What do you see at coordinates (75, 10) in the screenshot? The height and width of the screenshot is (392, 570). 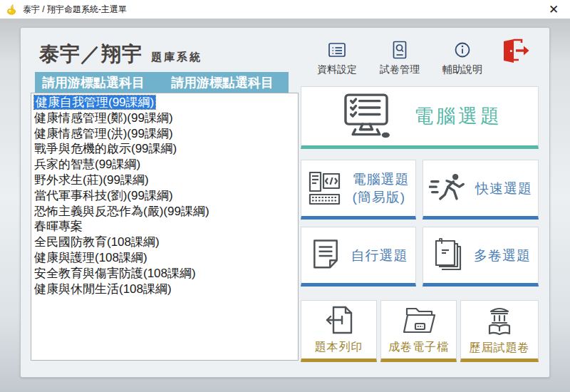 I see `window-title: 泰宇 / 翔宇命題系統-主選單` at bounding box center [75, 10].